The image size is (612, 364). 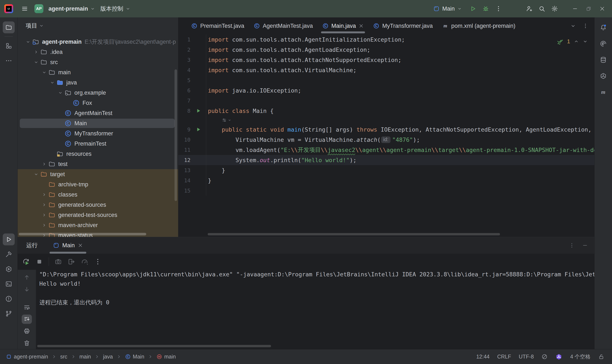 I want to click on settings-button, so click(x=555, y=9).